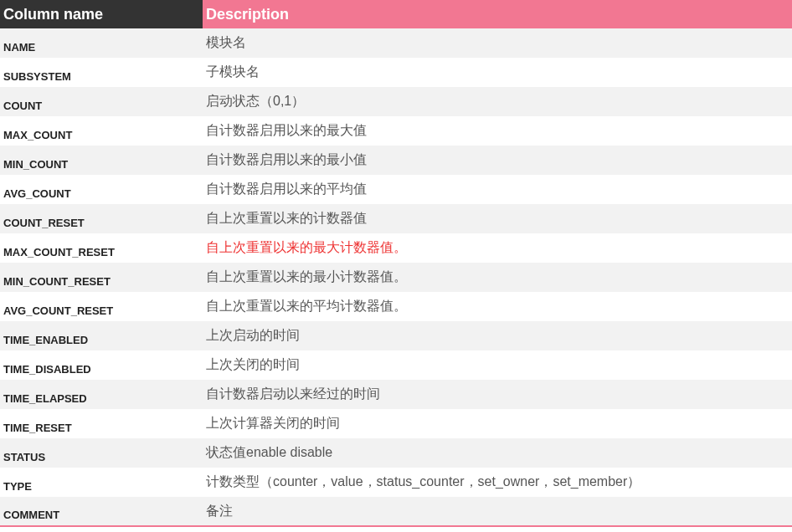 The image size is (792, 532). I want to click on column-name-cell: AVG_COUNT, so click(101, 189).